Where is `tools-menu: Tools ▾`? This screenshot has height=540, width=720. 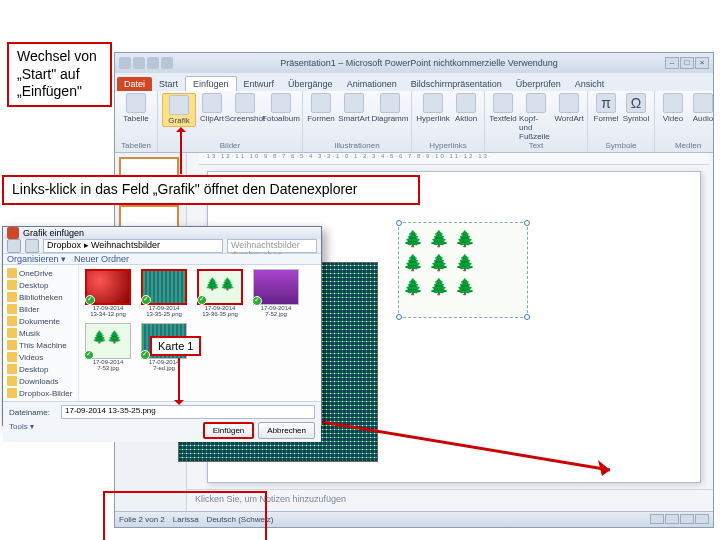
tools-menu: Tools ▾ is located at coordinates (22, 430).